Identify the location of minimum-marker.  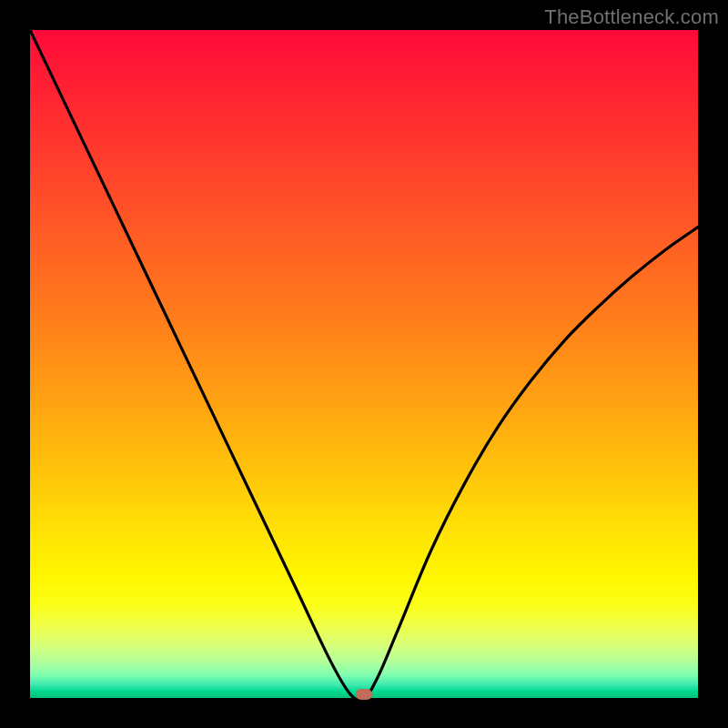
(364, 694).